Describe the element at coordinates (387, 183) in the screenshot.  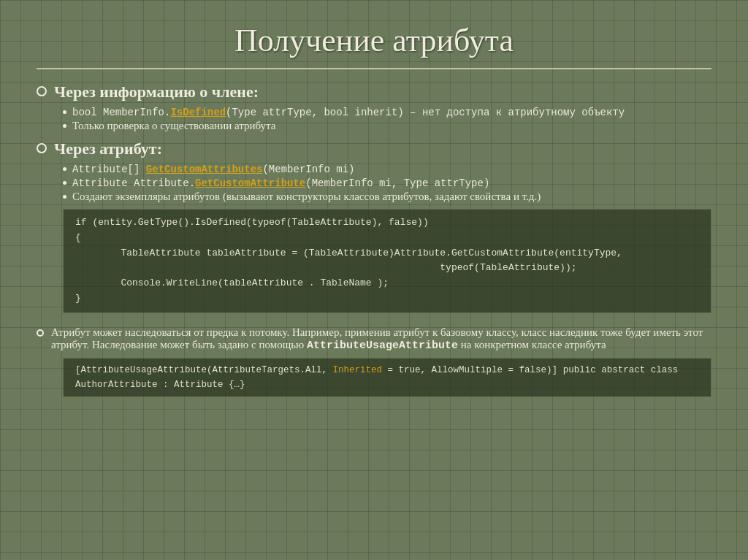
I see `section2-bullet-2: Attribute Attribute.GetCustomAttribute(M…` at that location.